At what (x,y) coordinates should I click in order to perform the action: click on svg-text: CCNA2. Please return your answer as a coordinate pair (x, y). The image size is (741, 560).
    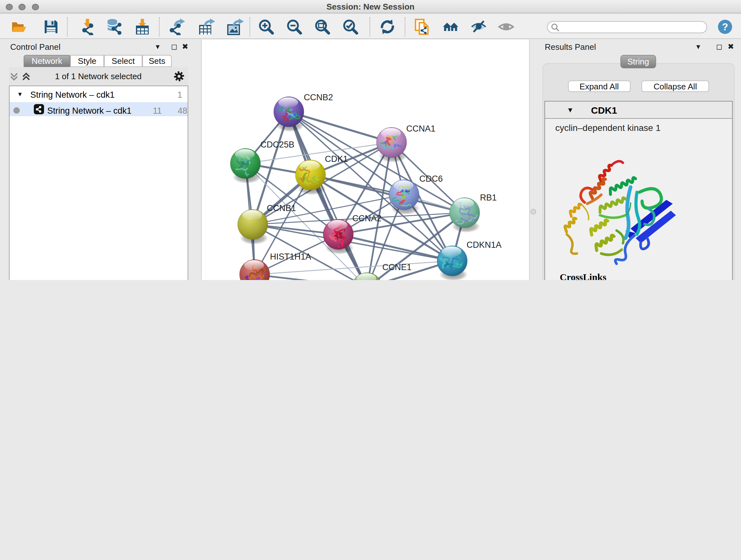
    Looking at the image, I should click on (367, 219).